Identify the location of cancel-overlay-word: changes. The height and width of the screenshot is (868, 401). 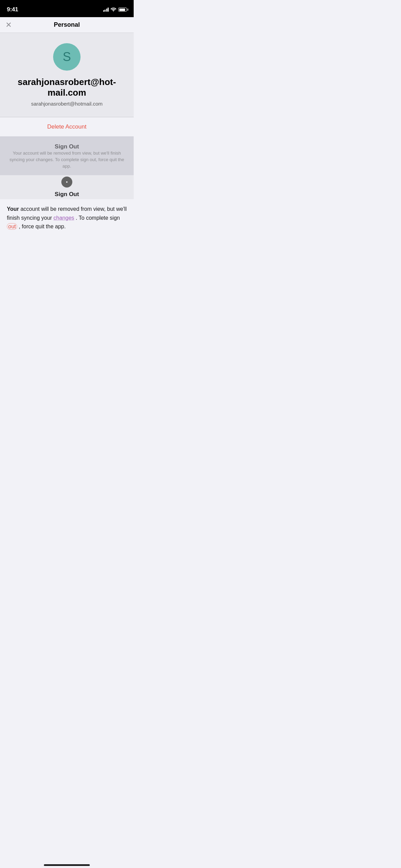
(64, 218).